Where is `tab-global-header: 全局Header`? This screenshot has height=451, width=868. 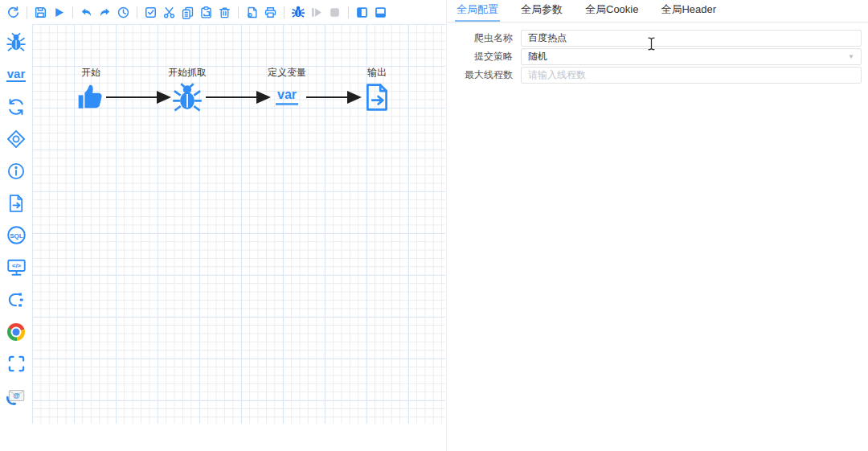 tab-global-header: 全局Header is located at coordinates (688, 11).